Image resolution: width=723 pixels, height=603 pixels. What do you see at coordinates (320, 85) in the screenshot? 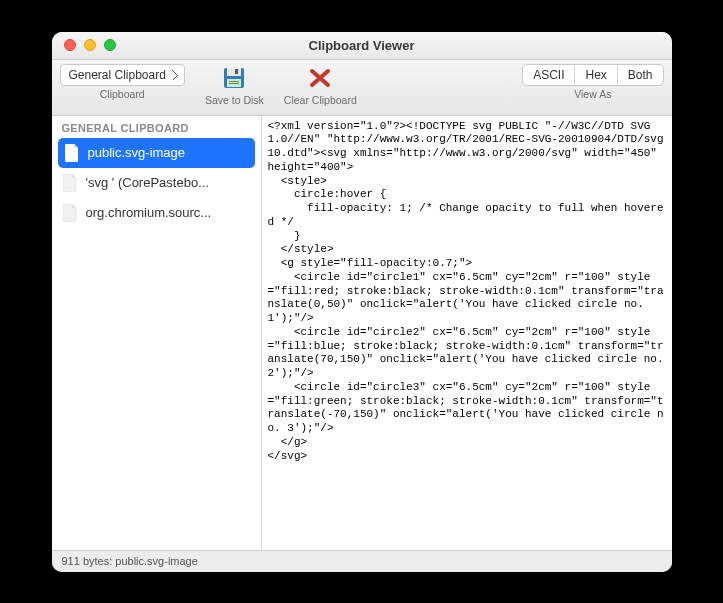
I see `clear-clipboard-group: Clear Clipboard` at bounding box center [320, 85].